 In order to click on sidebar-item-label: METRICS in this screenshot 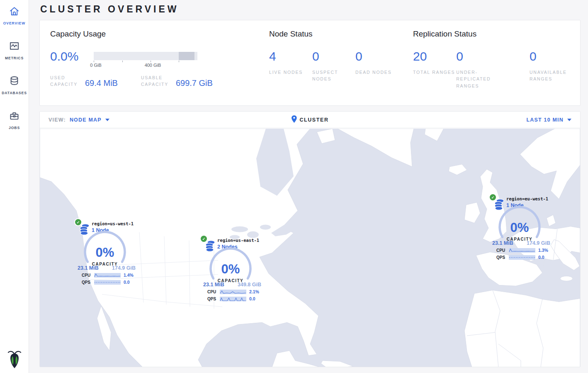, I will do `click(14, 58)`.